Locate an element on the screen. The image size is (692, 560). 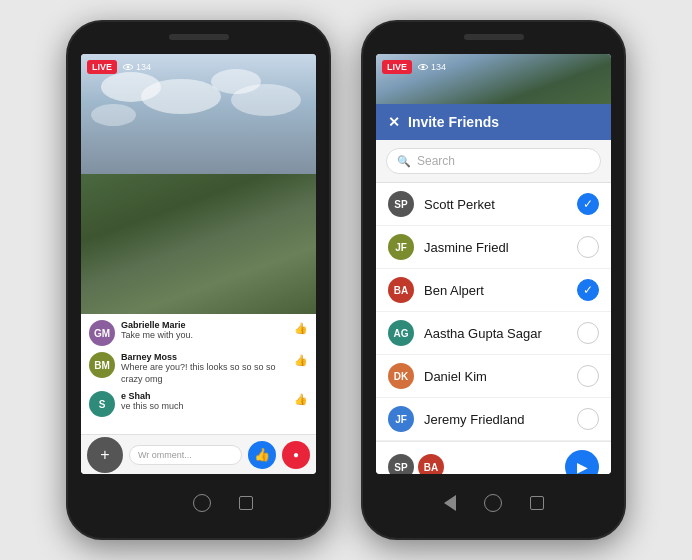
comment-row: BM Barney Moss Where are you?! this look… is located at coordinates (198, 368).